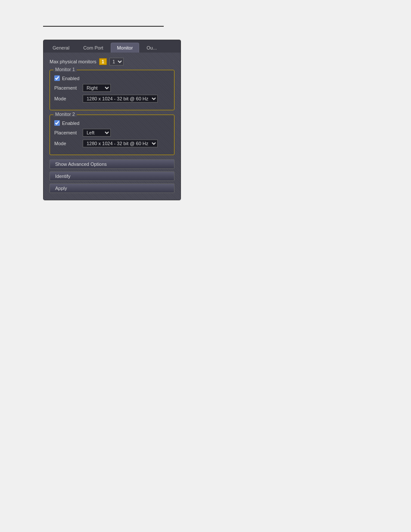 Image resolution: width=411 pixels, height=532 pixels. I want to click on max-monitors-label: Max physical monitors, so click(73, 62).